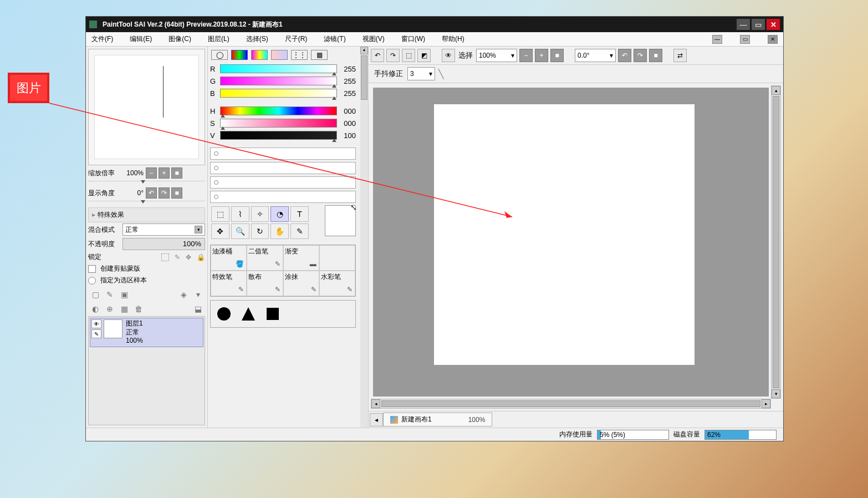 The height and width of the screenshot is (498, 868). Describe the element at coordinates (526, 55) in the screenshot. I see `zoom-out-button2: −` at that location.